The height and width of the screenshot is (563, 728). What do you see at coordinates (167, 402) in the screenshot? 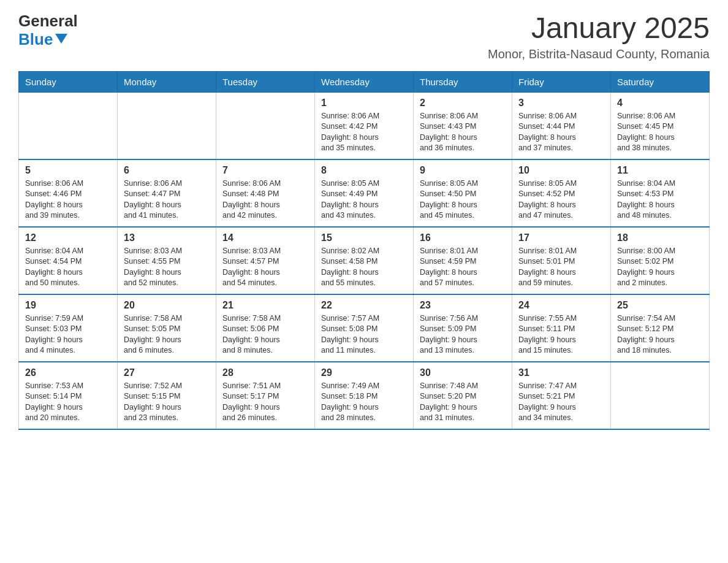
I see `day-info: Sunrise: 7:52 AMSunset: 5:15 PMDaylight:…` at bounding box center [167, 402].